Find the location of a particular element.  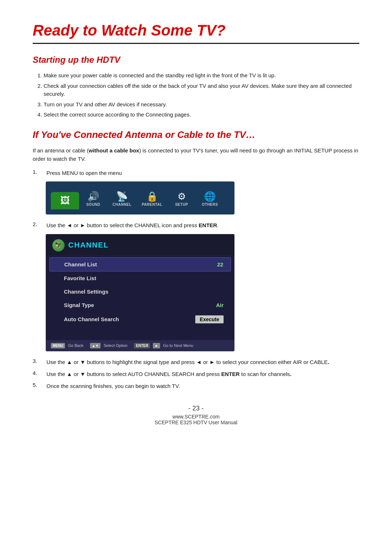

auto-channel-search-row: Auto Channel Search Execute is located at coordinates (140, 319).